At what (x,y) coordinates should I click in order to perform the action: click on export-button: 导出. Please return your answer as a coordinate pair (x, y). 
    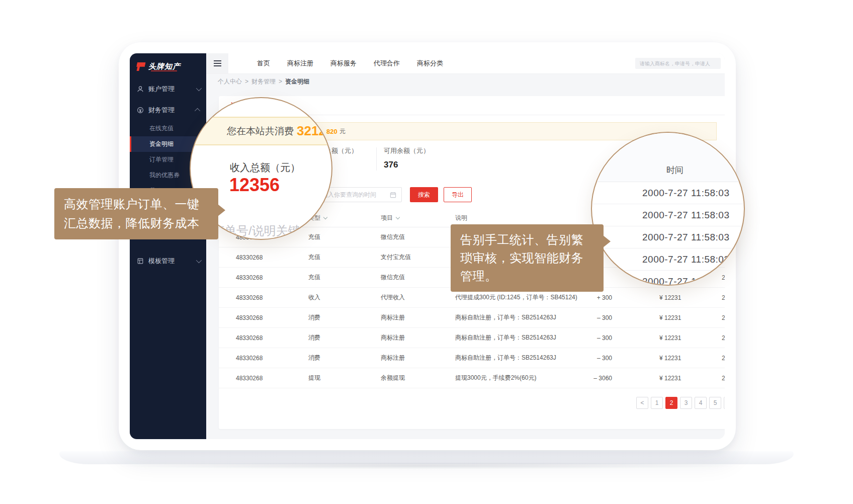
    Looking at the image, I should click on (458, 195).